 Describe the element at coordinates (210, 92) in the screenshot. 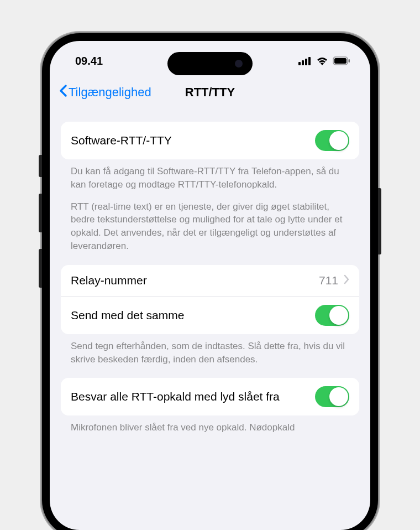

I see `page-title: RTT/TTY` at that location.